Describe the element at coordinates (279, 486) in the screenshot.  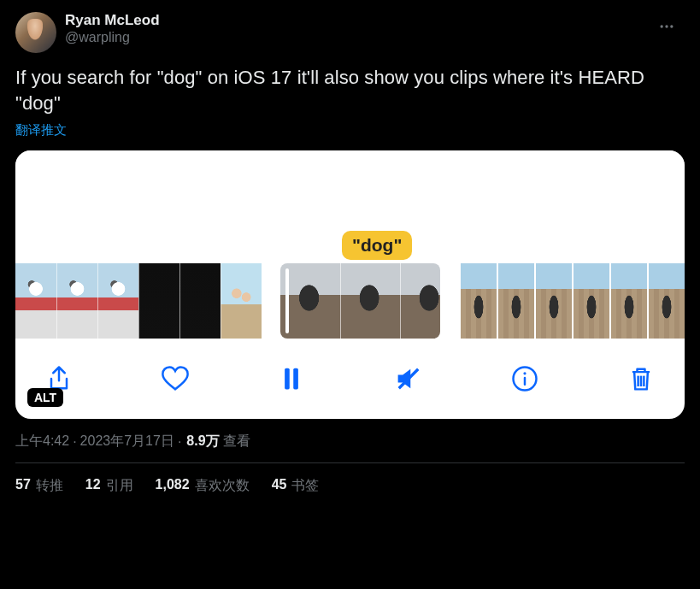
I see `stat-count: 45` at that location.